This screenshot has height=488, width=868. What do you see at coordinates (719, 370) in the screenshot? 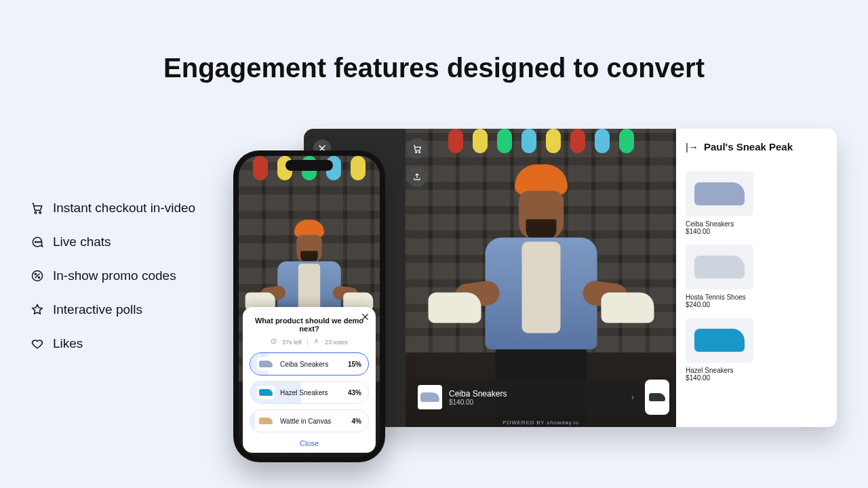
I see `product-name: Hazel Sneakers` at bounding box center [719, 370].